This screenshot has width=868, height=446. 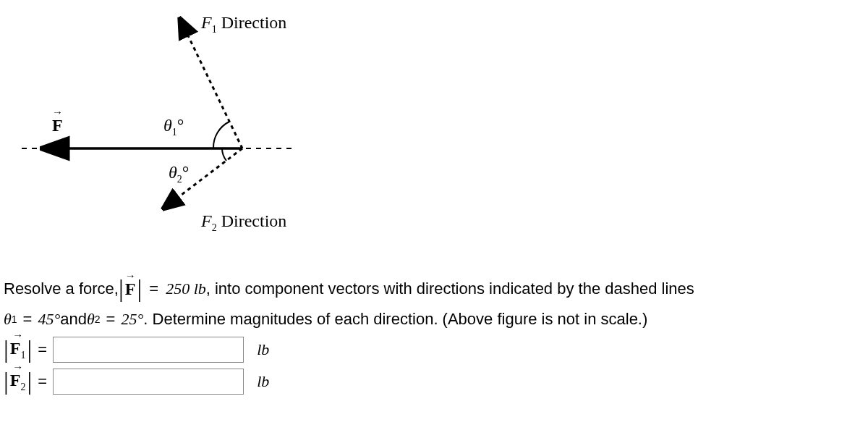 I want to click on theta2-value: 25°, so click(x=132, y=319).